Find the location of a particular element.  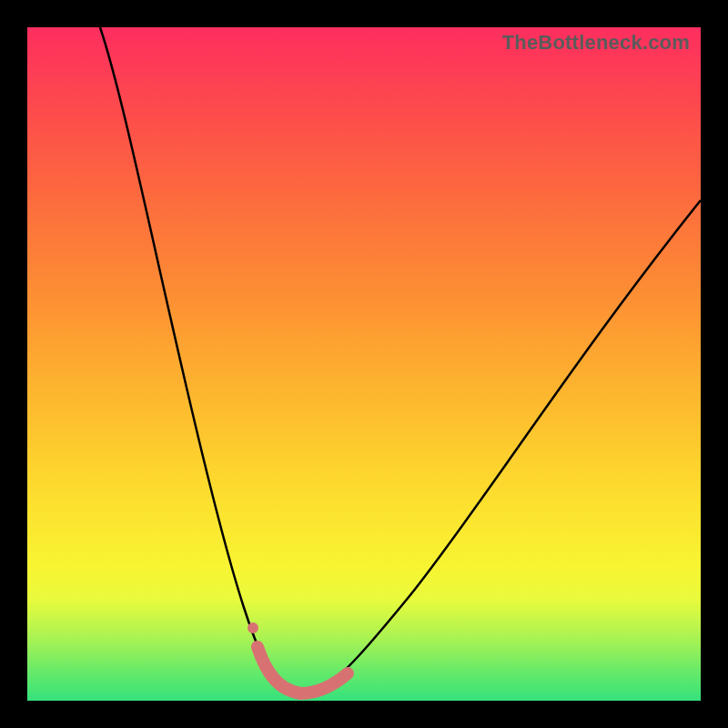

highlight-dot-icon is located at coordinates (253, 628).